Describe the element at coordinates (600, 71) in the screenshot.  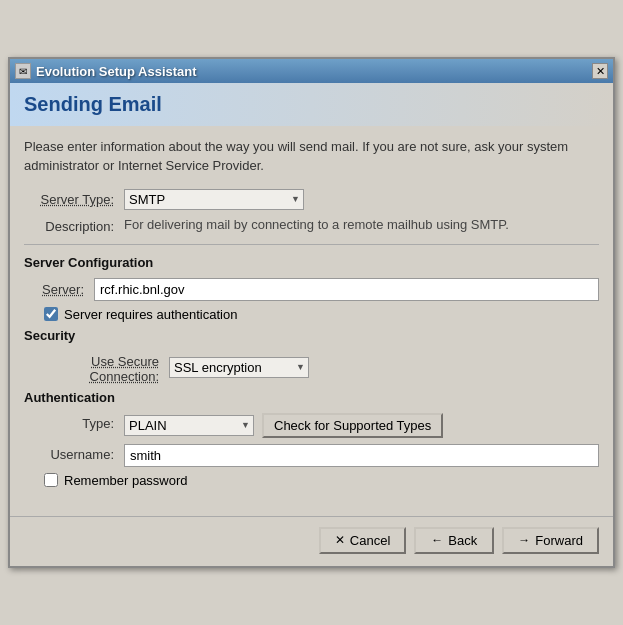
I see `close-button: ✕` at that location.